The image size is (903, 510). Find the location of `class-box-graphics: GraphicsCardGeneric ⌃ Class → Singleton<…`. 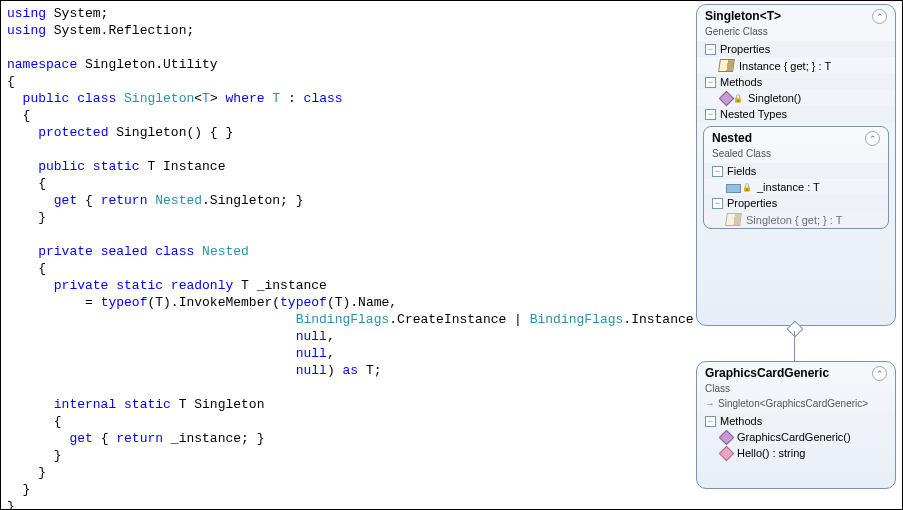

class-box-graphics: GraphicsCardGeneric ⌃ Class → Singleton<… is located at coordinates (796, 425).